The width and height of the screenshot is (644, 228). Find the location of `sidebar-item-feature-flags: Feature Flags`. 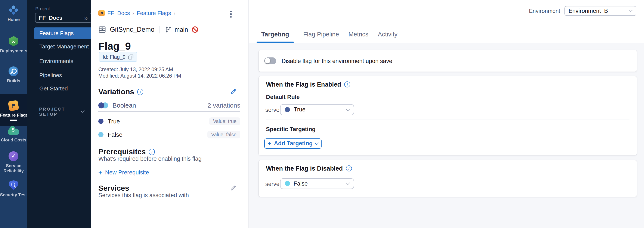

sidebar-item-feature-flags: Feature Flags is located at coordinates (62, 33).